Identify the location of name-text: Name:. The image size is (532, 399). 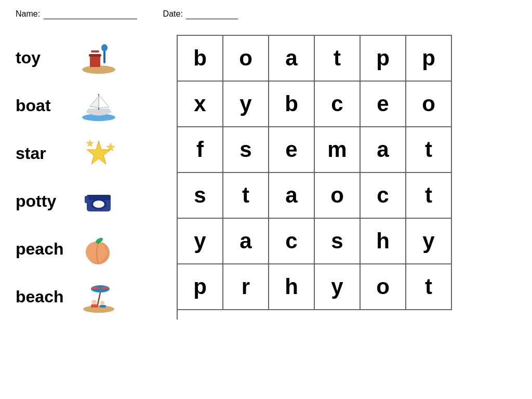
(28, 14).